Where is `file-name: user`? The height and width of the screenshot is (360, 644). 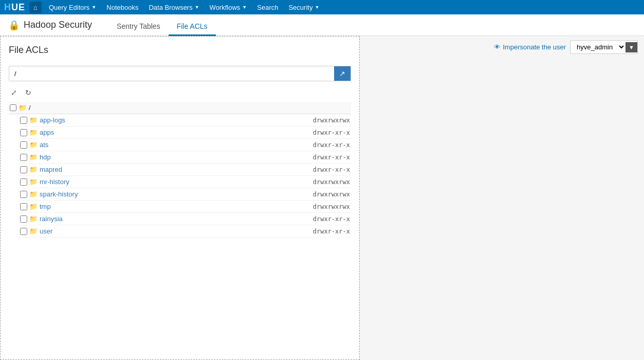 file-name: user is located at coordinates (176, 231).